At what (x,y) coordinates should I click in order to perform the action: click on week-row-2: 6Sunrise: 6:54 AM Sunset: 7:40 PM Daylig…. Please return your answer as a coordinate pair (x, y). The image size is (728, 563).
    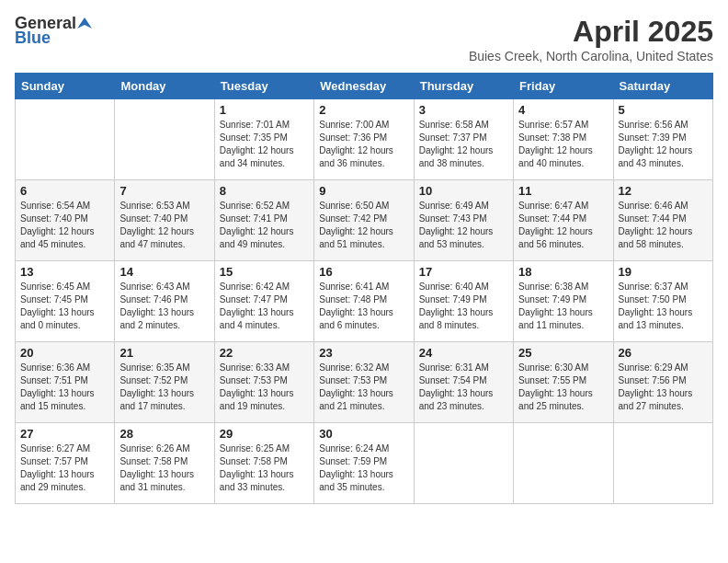
    Looking at the image, I should click on (364, 221).